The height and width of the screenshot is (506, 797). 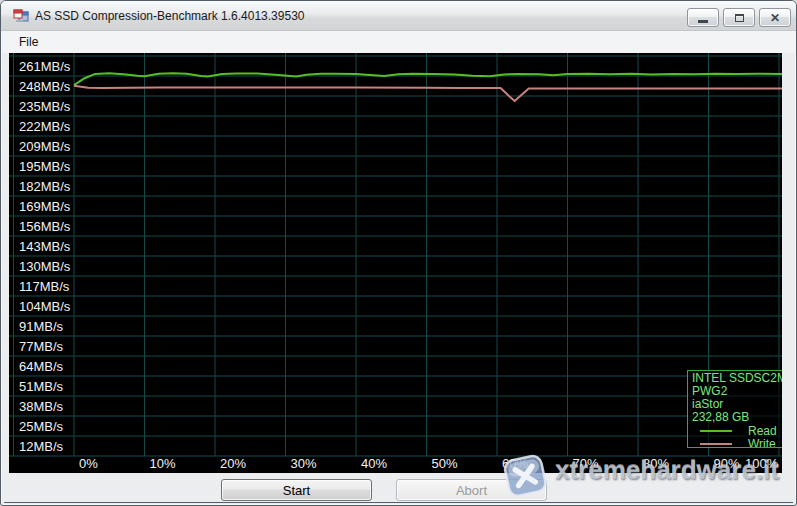 I want to click on write-series-swatch, so click(x=716, y=444).